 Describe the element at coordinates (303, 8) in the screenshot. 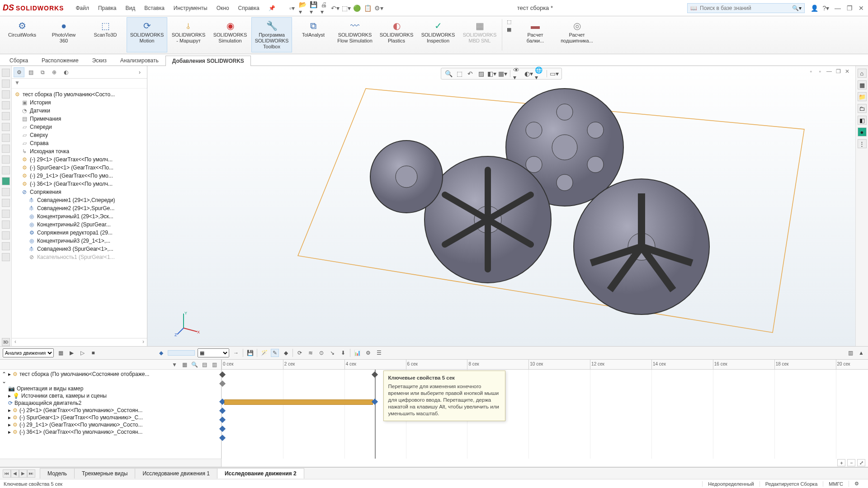

I see `open-icon: 📂▾` at that location.